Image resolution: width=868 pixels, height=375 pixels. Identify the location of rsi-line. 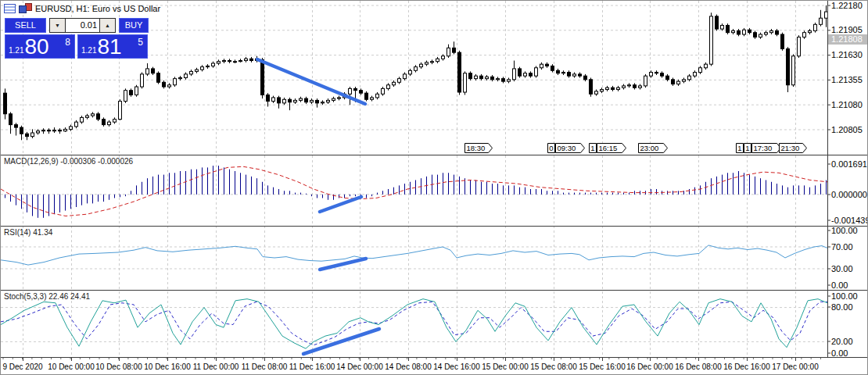
(414, 255).